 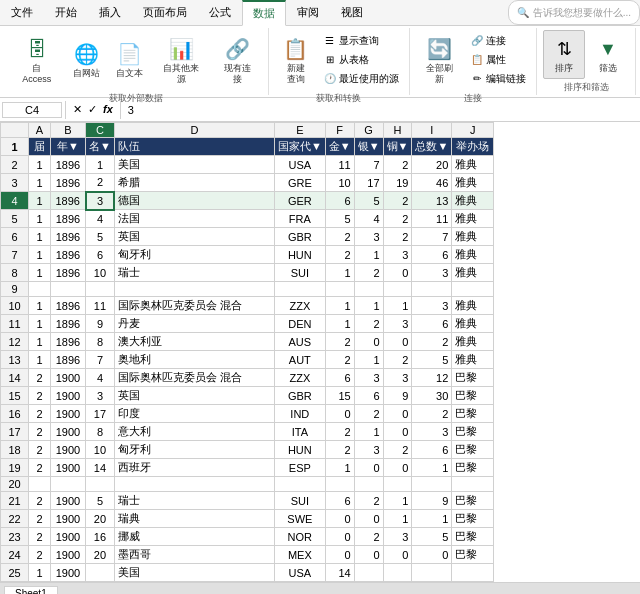 What do you see at coordinates (40, 342) in the screenshot?
I see `cell-a12: 1` at bounding box center [40, 342].